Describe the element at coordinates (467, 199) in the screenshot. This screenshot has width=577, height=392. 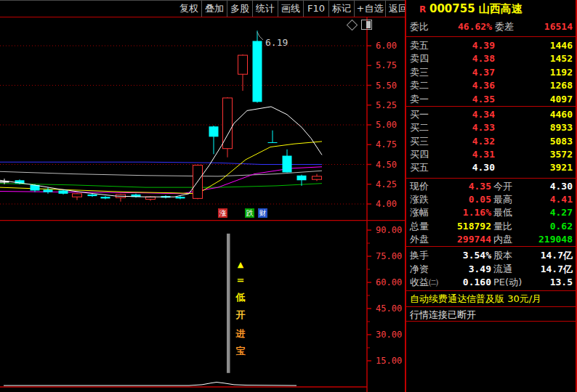
I see `value-change: 0.05` at that location.